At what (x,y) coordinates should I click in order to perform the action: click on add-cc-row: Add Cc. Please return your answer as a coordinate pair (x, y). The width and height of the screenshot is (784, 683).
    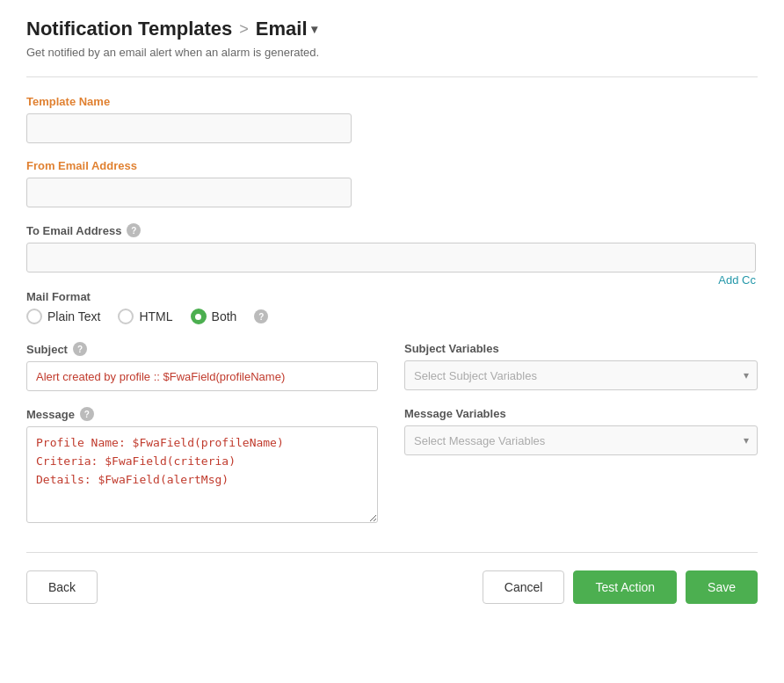
    Looking at the image, I should click on (391, 280).